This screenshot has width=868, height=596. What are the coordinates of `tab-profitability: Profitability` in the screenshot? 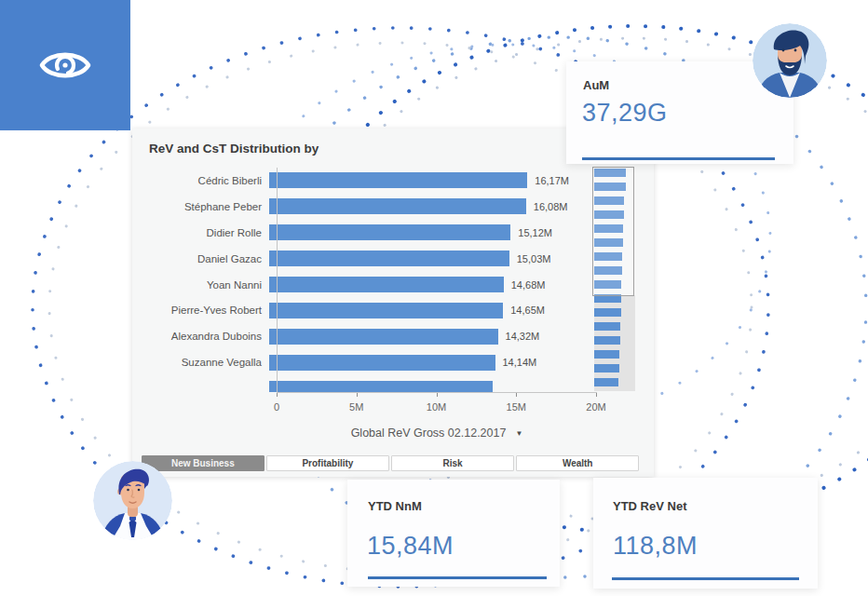 It's located at (328, 464).